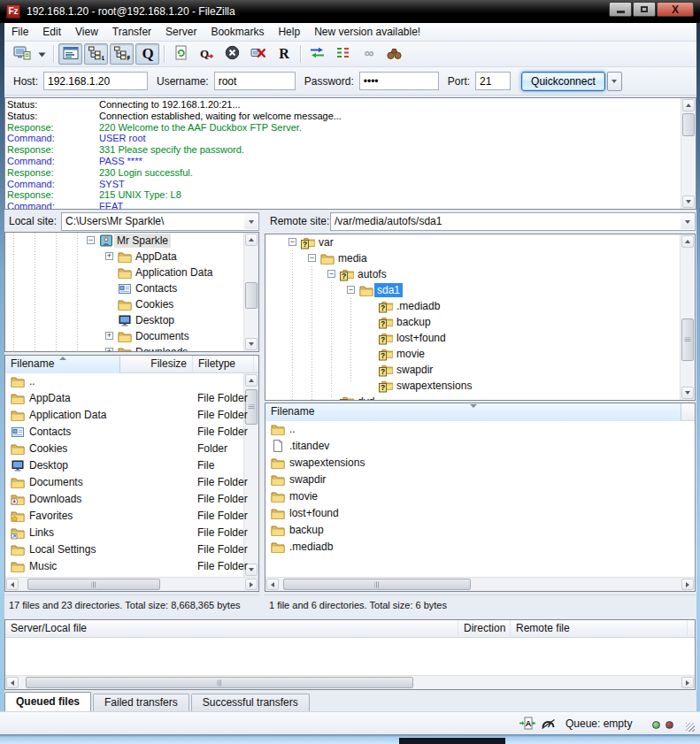 This screenshot has width=700, height=744. Describe the element at coordinates (71, 54) in the screenshot. I see `toggle-message-log-button` at that location.